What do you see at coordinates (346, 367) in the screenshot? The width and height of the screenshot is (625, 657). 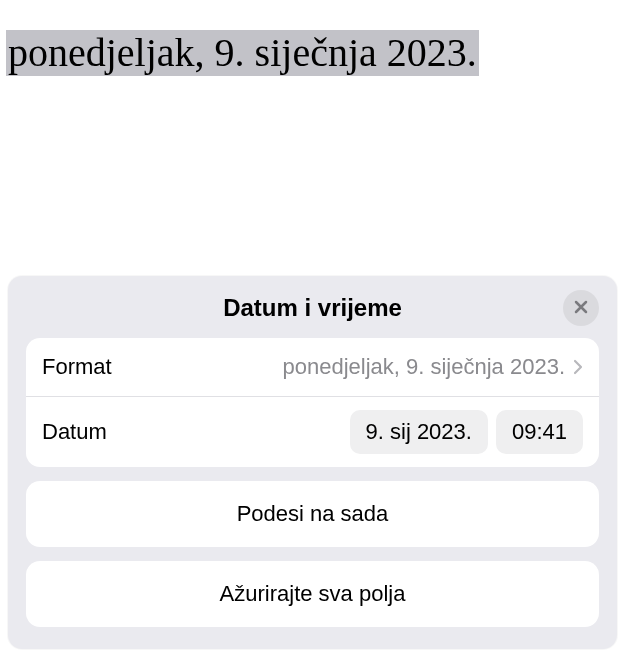 I see `format-value: ponedjeljak, 9. siječnja 2023.` at bounding box center [346, 367].